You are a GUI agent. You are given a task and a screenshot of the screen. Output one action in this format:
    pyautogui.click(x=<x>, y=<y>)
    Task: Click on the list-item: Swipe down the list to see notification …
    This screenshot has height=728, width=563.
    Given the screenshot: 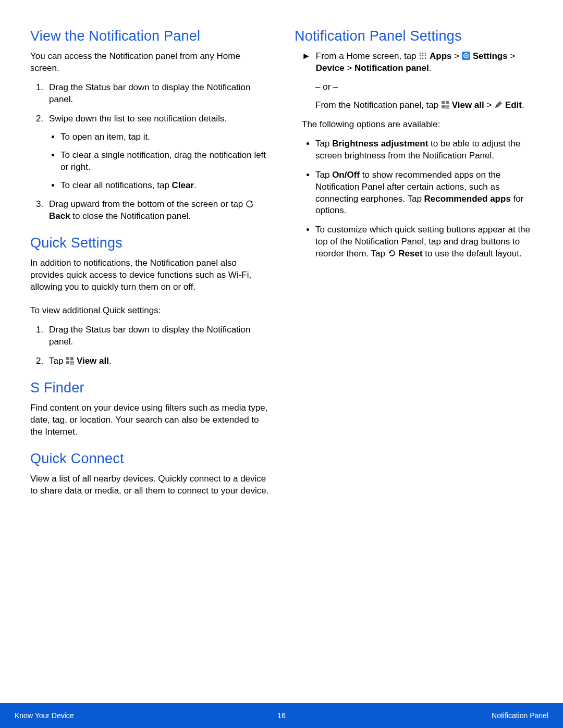 What is the action you would take?
    pyautogui.click(x=157, y=152)
    